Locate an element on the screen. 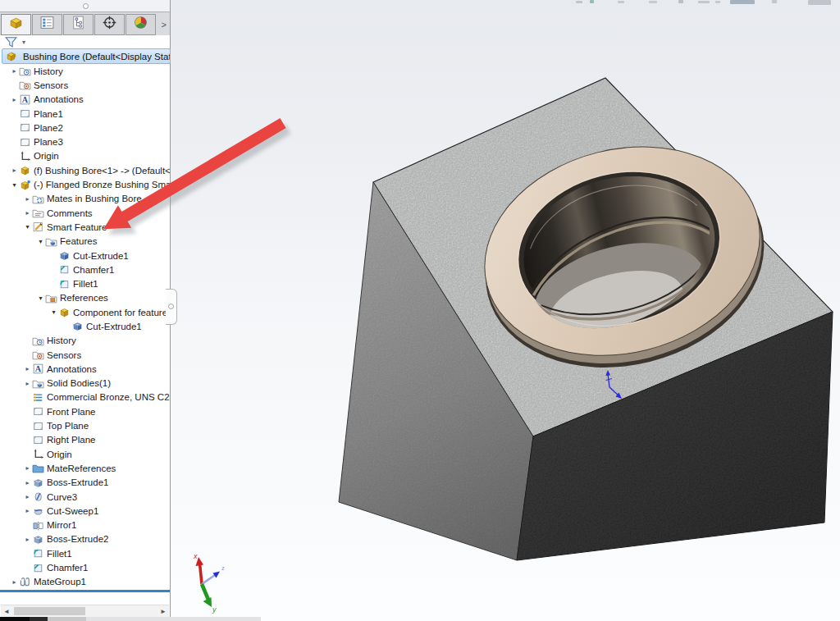 The width and height of the screenshot is (840, 621). svg-text: A is located at coordinates (25, 100).